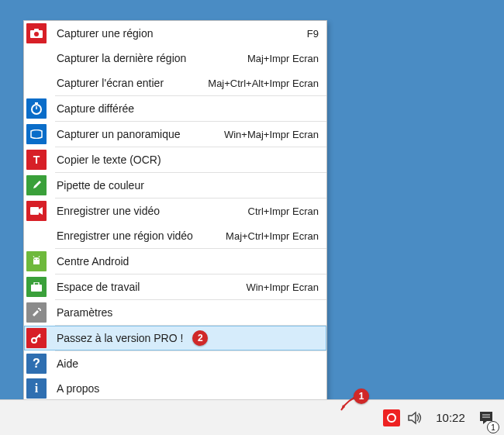 This screenshot has height=435, width=504. I want to click on menu-item-label: Capturer l'écran entier, so click(110, 83).